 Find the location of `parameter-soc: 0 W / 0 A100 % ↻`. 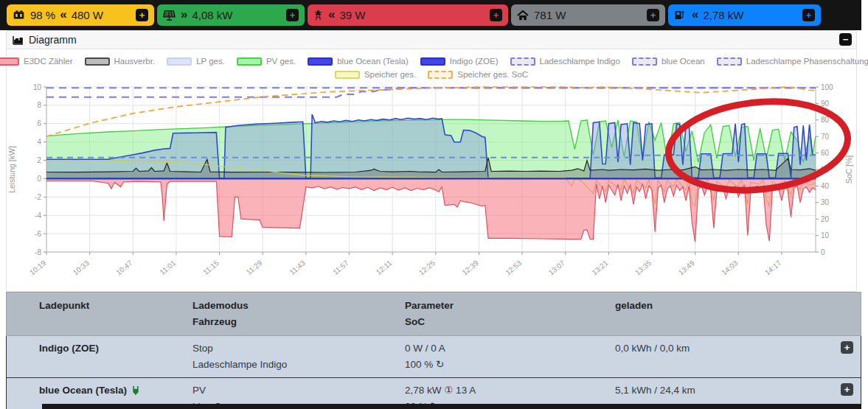

parameter-soc: 0 W / 0 A100 % ↻ is located at coordinates (510, 357).